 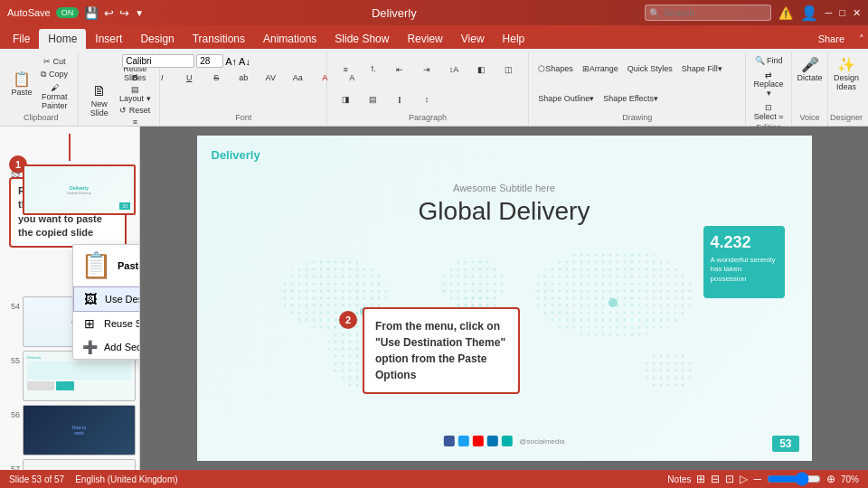 What do you see at coordinates (189, 78) in the screenshot?
I see `underline-button: U` at bounding box center [189, 78].